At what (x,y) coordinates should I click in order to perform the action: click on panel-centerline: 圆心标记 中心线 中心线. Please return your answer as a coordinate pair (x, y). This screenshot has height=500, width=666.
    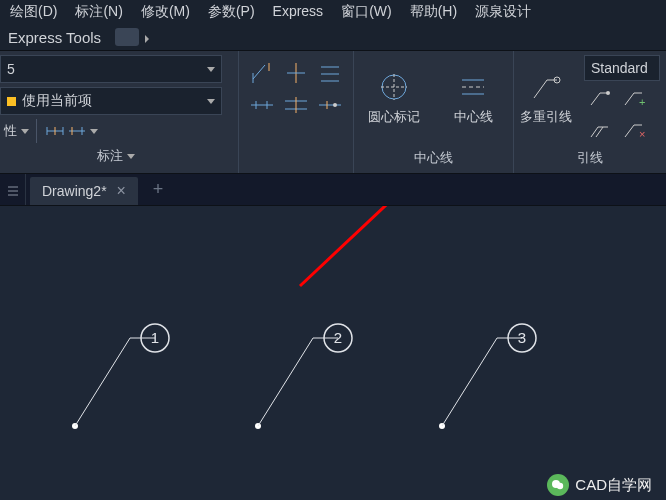
    Looking at the image, I should click on (433, 112).